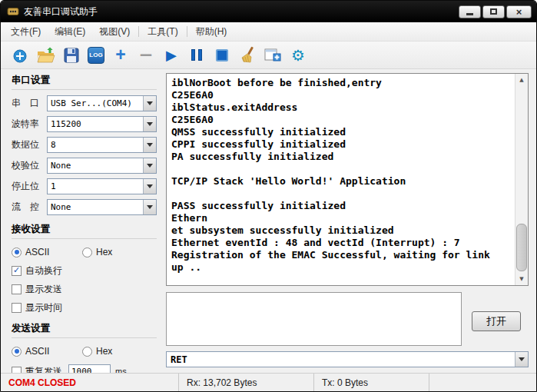  Describe the element at coordinates (493, 12) in the screenshot. I see `maximize-button` at that location.